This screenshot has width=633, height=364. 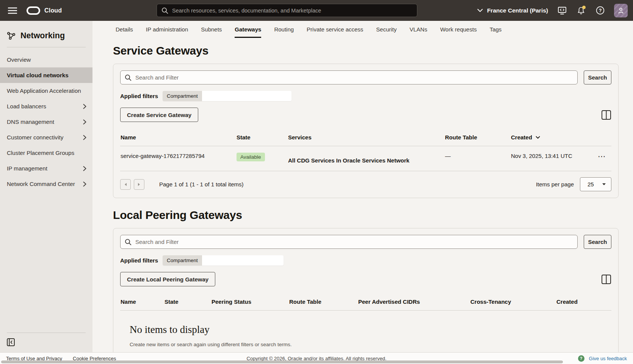 What do you see at coordinates (13, 11) in the screenshot?
I see `hamburger-menu-icon` at bounding box center [13, 11].